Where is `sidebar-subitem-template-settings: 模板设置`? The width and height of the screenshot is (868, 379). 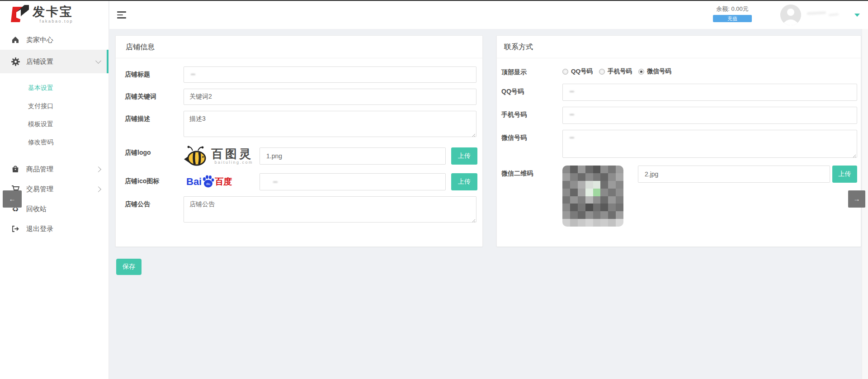 sidebar-subitem-template-settings: 模板设置 is located at coordinates (54, 124).